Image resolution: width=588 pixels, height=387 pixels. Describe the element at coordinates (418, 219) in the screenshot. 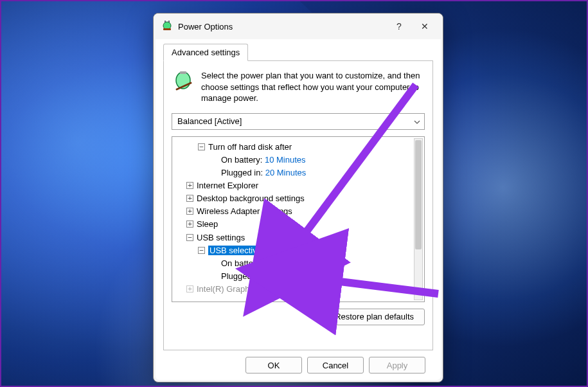

I see `scrollbar` at that location.